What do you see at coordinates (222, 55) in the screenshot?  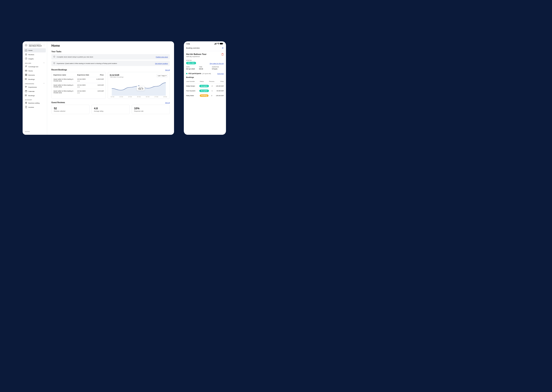 I see `trash-icon` at bounding box center [222, 55].